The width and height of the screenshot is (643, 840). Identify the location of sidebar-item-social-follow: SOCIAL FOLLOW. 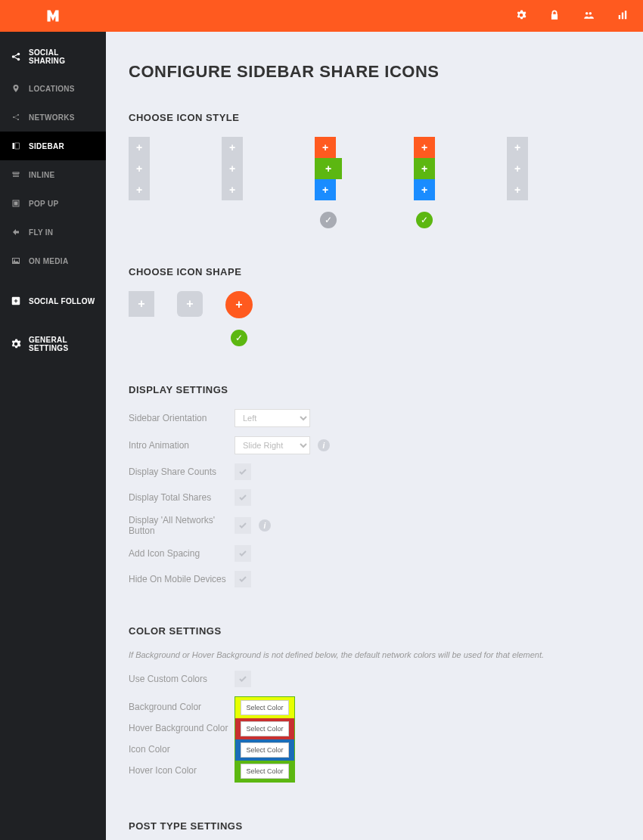
(53, 301).